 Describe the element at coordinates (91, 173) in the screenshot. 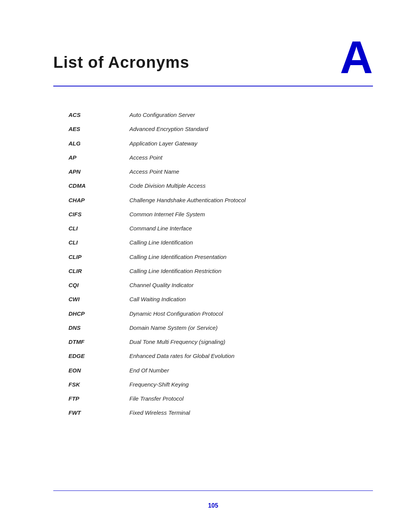

I see `acronym-abbr: APN` at that location.